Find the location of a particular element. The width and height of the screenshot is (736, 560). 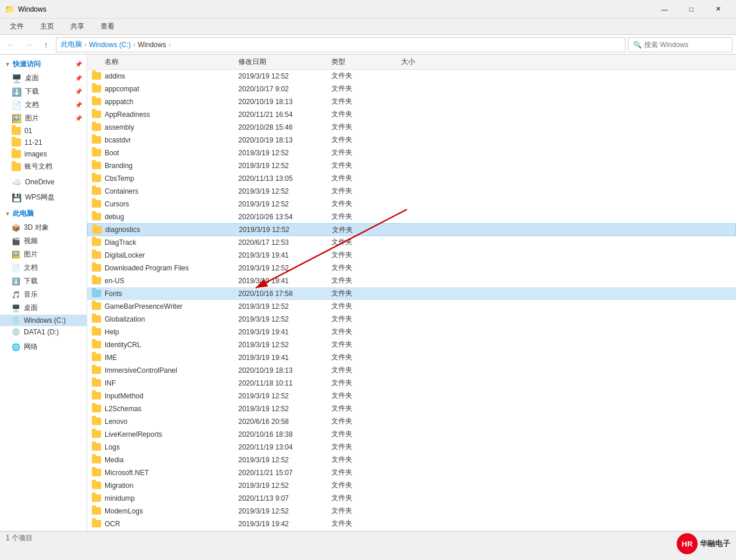

sidebar-item-onedrive: ☁️ OneDrive is located at coordinates (43, 182).